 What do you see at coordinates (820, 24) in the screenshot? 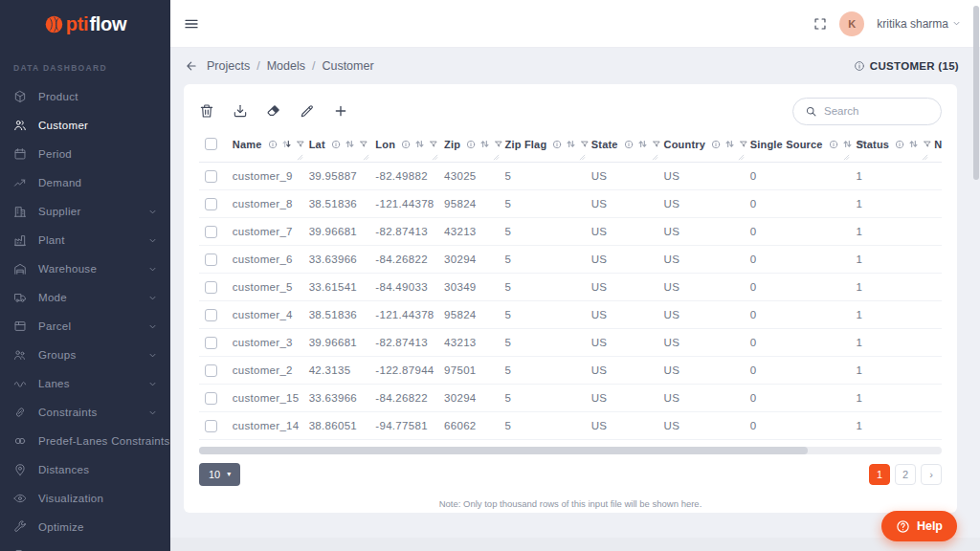
I see `fullscreen-icon` at bounding box center [820, 24].